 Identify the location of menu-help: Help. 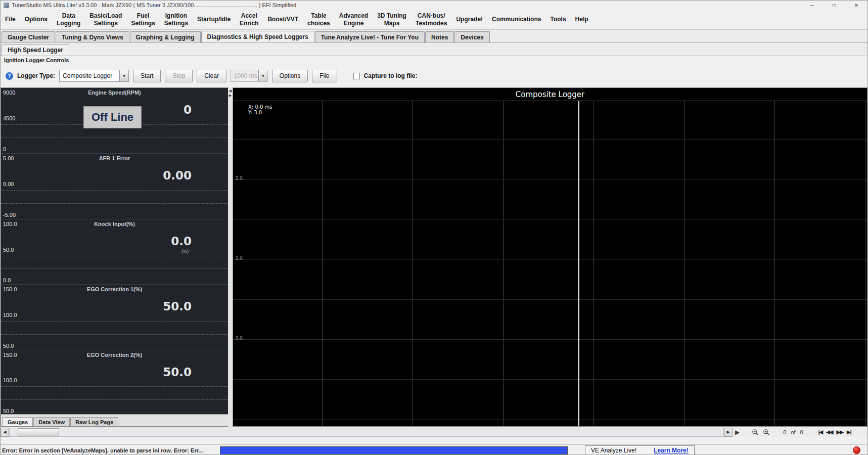
(582, 19).